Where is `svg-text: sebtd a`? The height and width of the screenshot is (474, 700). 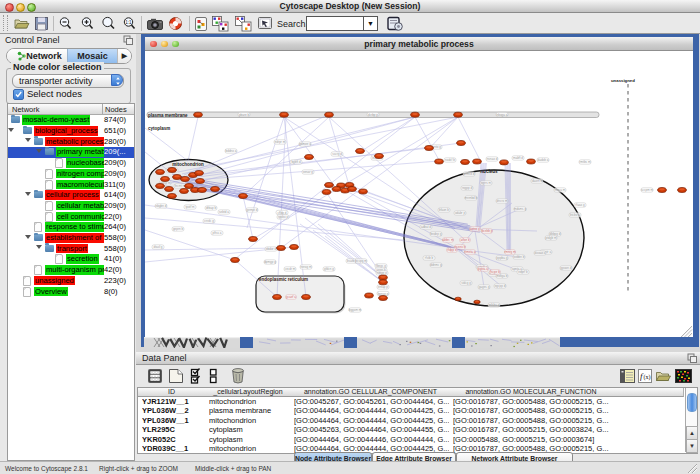
svg-text: sebtd a is located at coordinates (224, 212).